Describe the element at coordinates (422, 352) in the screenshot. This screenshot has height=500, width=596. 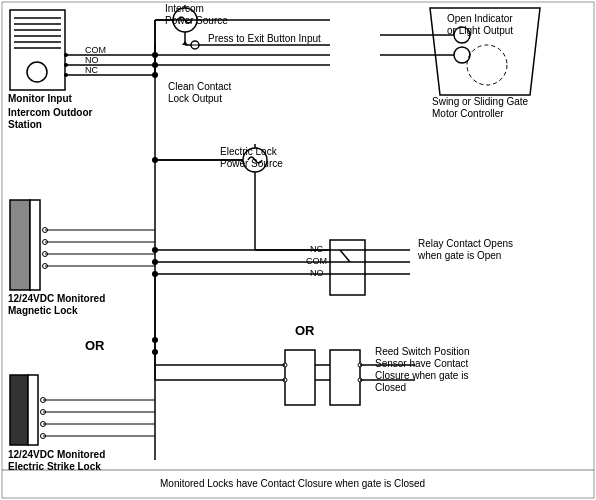
I see `svg-text: Reed Switch Position` at that location.